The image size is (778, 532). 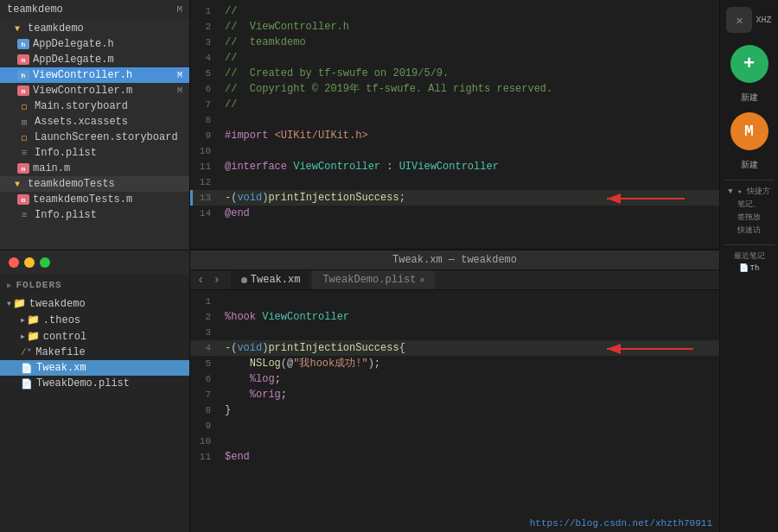 What do you see at coordinates (455, 11) in the screenshot?
I see `code-line: 1 //` at bounding box center [455, 11].